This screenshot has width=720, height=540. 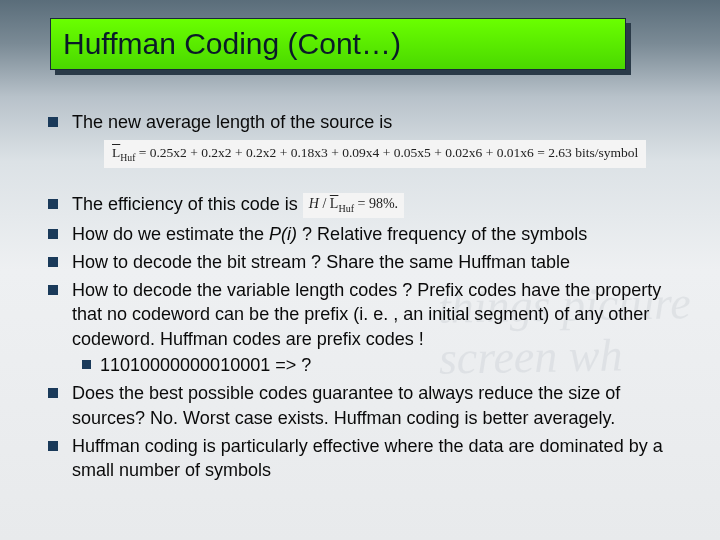 I want to click on sub-bullet-binary: 11010000000010001 => ?, so click(x=381, y=365).